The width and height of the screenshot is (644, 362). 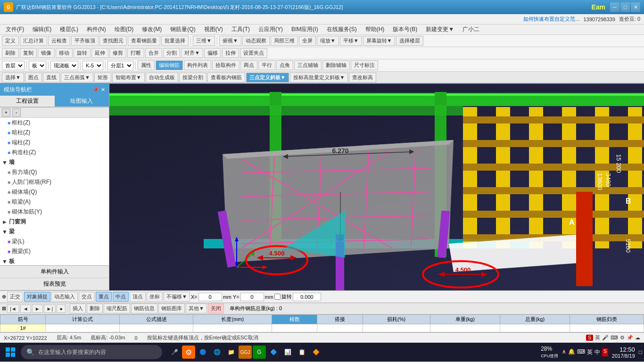 I want to click on menu-item-修改m: 修改(M), so click(x=152, y=29).